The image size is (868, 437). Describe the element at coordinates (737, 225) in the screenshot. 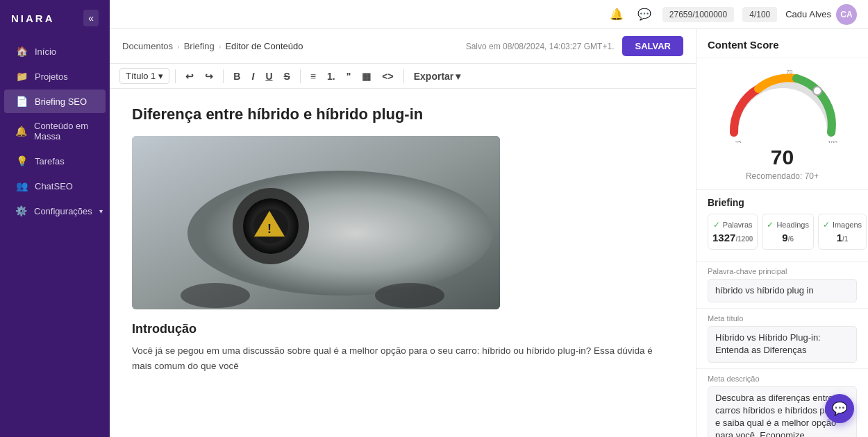

I see `palavras-label: Palavras` at that location.